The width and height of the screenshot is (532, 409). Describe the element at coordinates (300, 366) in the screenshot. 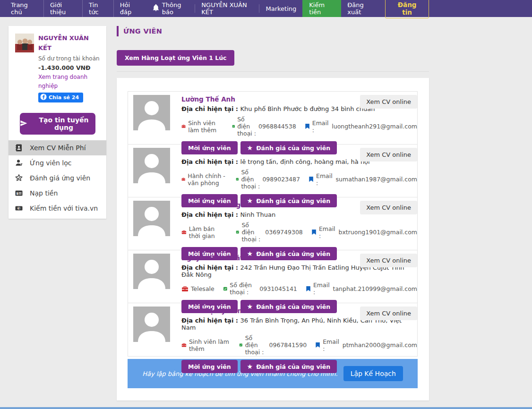

I see `candidate-actions: Mời ứng viên ★Đánh giá của ứng viên` at that location.